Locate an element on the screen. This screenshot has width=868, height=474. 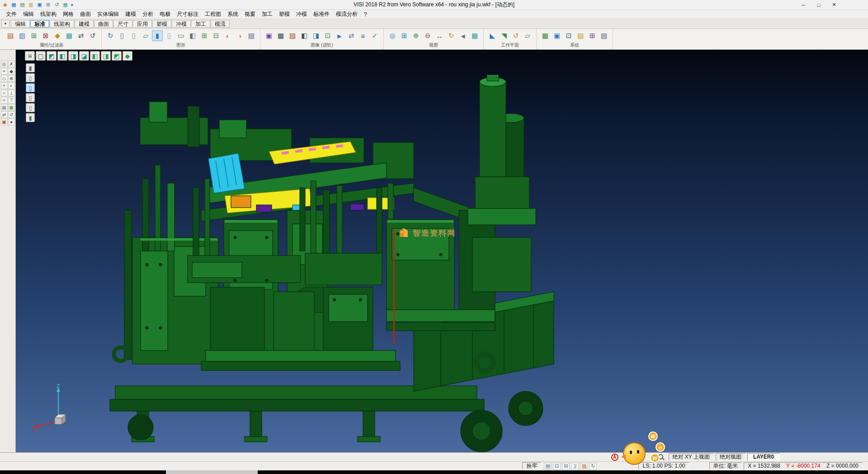
copy-attributes-icon: ▥ is located at coordinates (22, 36).